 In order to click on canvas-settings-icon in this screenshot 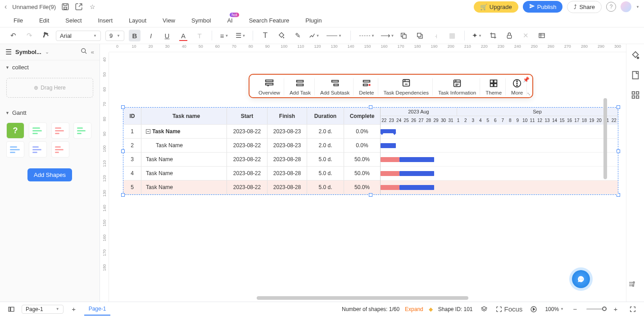, I will do `click(632, 285)`.